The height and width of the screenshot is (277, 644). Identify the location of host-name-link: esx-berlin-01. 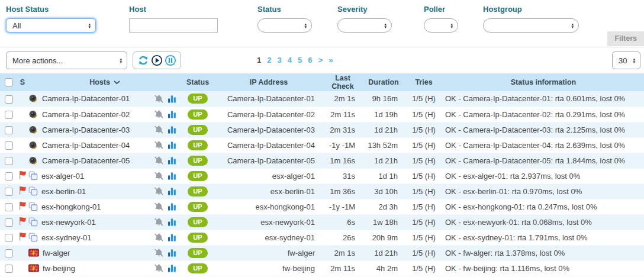
(64, 192).